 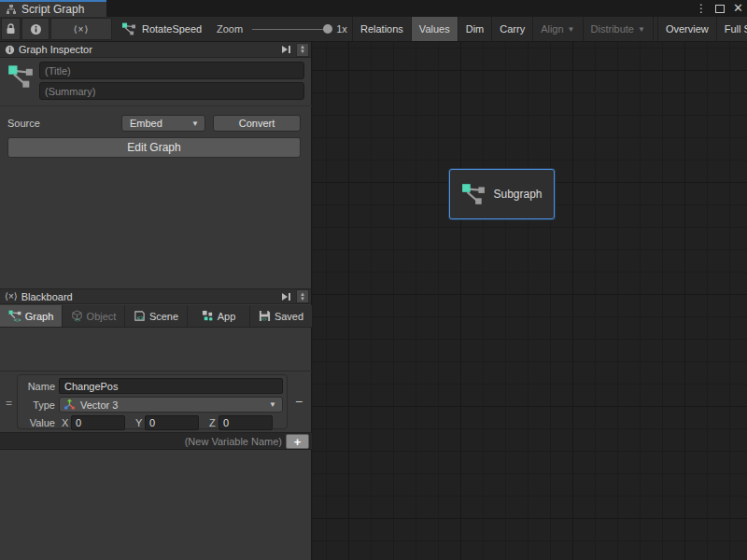 What do you see at coordinates (172, 91) in the screenshot?
I see `graph-summary-input` at bounding box center [172, 91].